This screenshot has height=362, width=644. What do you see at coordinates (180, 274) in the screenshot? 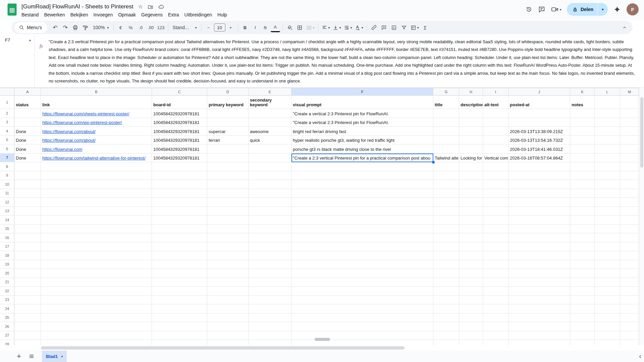
I see `cell-C20` at bounding box center [180, 274].